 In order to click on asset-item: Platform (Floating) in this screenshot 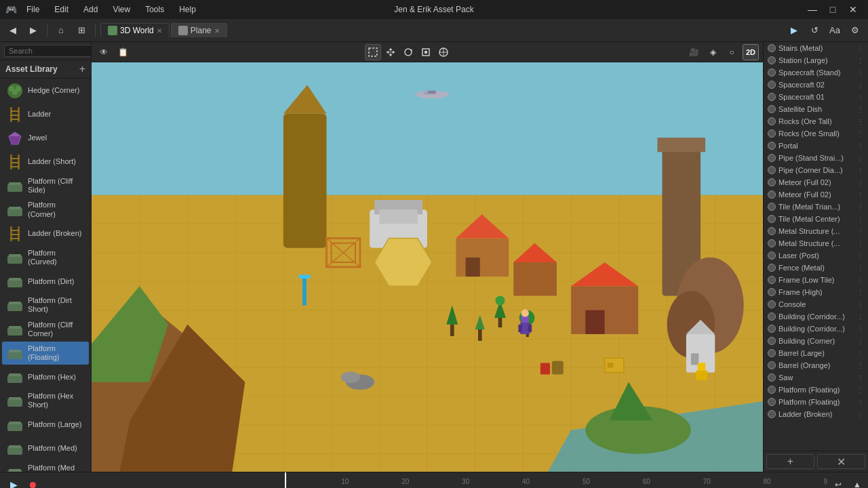, I will do `click(45, 353)`.